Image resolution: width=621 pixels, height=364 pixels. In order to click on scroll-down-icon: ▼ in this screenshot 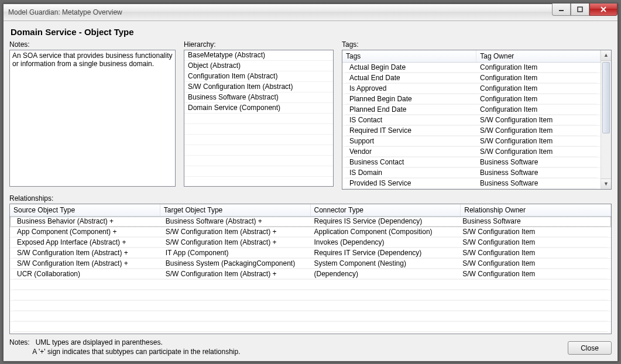, I will do `click(606, 184)`.